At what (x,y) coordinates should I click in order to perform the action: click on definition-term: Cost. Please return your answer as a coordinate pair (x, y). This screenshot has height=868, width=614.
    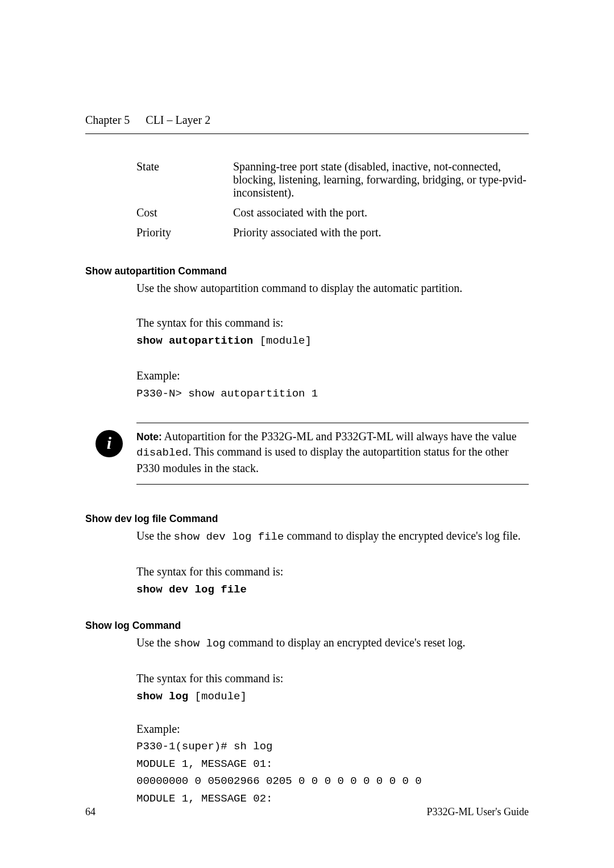
    Looking at the image, I should click on (185, 212).